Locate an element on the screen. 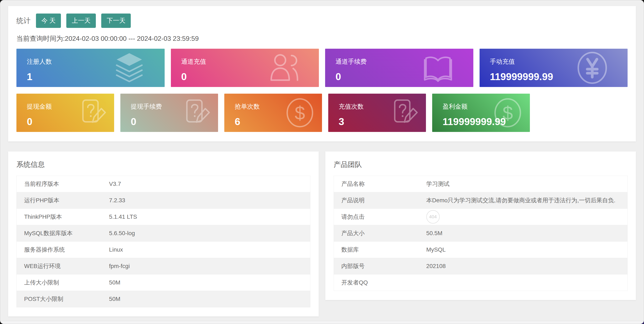 This screenshot has height=324, width=644. stat-card-label: 通道充值 is located at coordinates (250, 62).